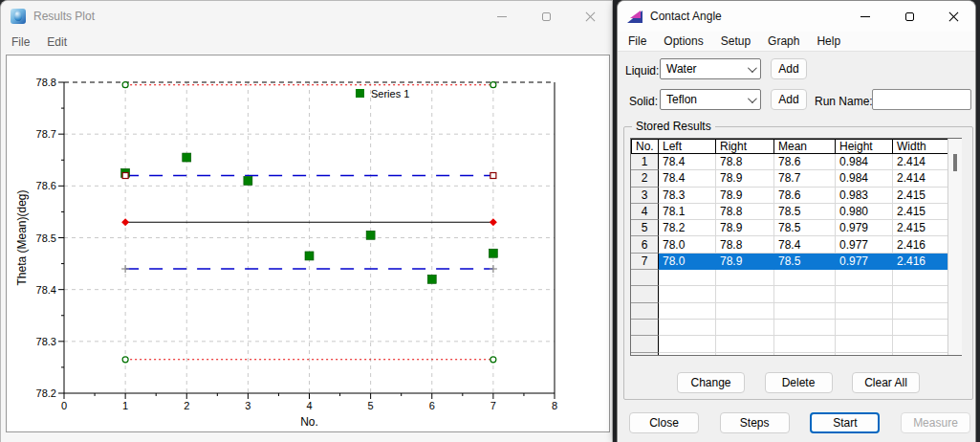 This screenshot has height=442, width=980. Describe the element at coordinates (885, 383) in the screenshot. I see `clear-all-button: Clear All` at that location.